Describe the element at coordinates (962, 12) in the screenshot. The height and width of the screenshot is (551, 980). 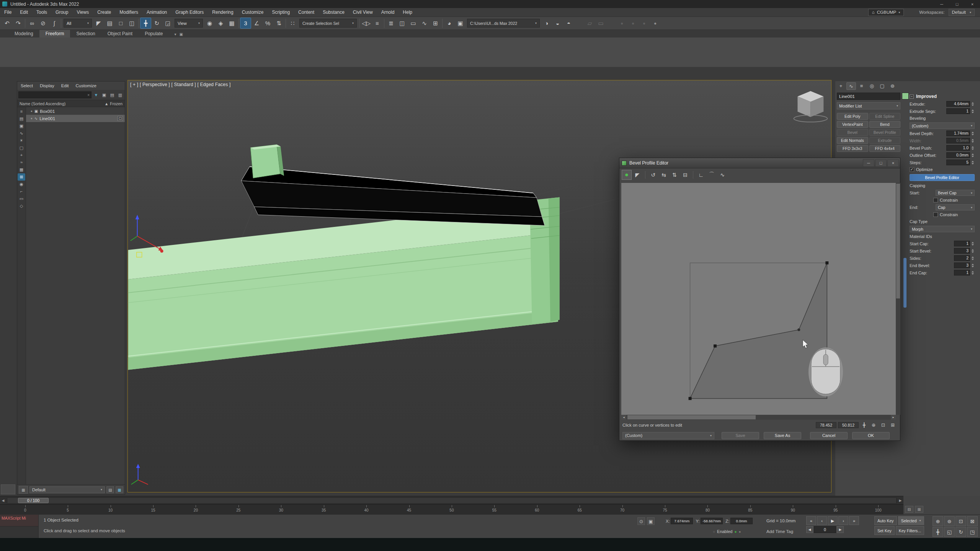
I see `workspace-dropdown: Default ▾` at that location.